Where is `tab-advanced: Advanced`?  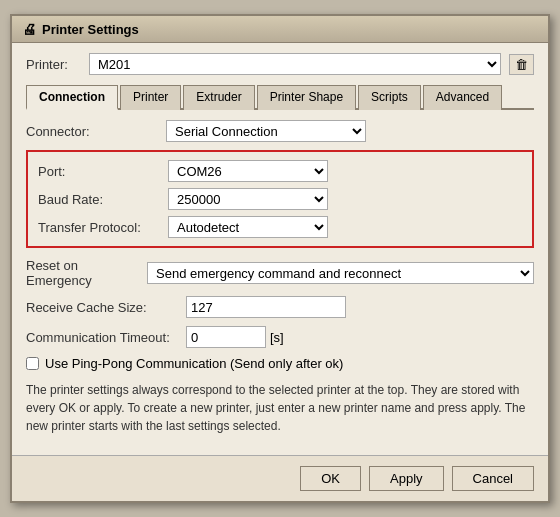 tab-advanced: Advanced is located at coordinates (462, 98).